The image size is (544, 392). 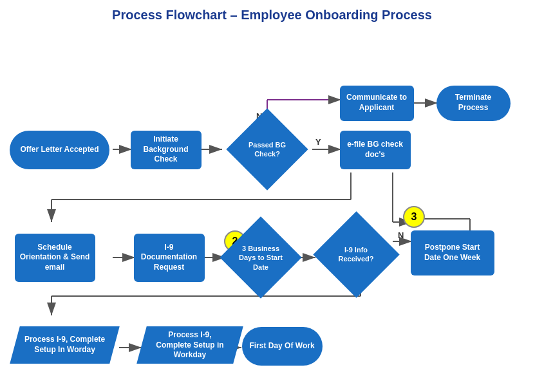 What do you see at coordinates (355, 254) in the screenshot?
I see `i9-received-label: I-9 Info Received?` at bounding box center [355, 254].